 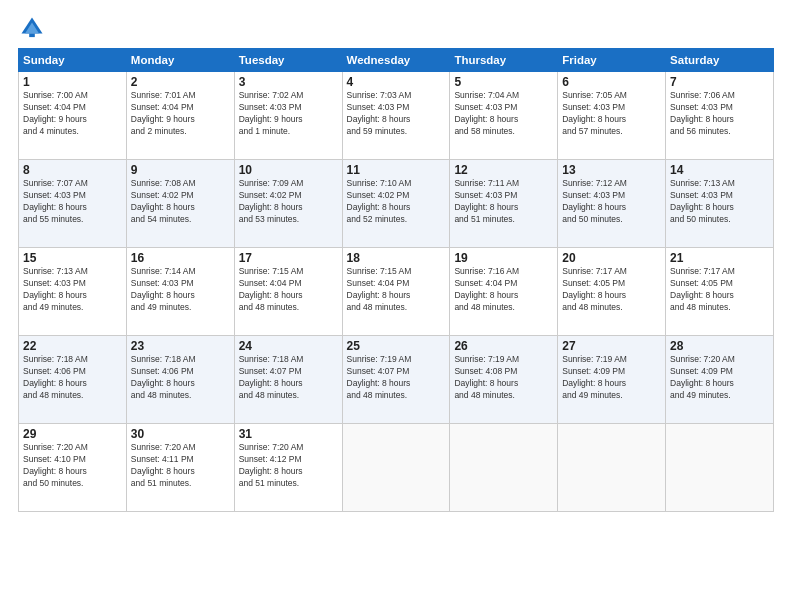 I want to click on day-info: Sunrise: 7:02 AM Sunset: 4:03 PM Dayligh…, so click(x=288, y=114).